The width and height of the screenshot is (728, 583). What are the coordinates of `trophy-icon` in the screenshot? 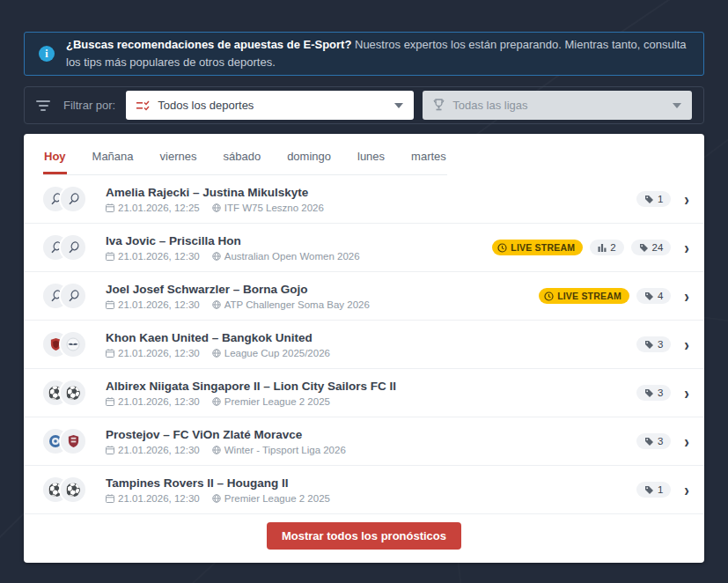 It's located at (438, 106).